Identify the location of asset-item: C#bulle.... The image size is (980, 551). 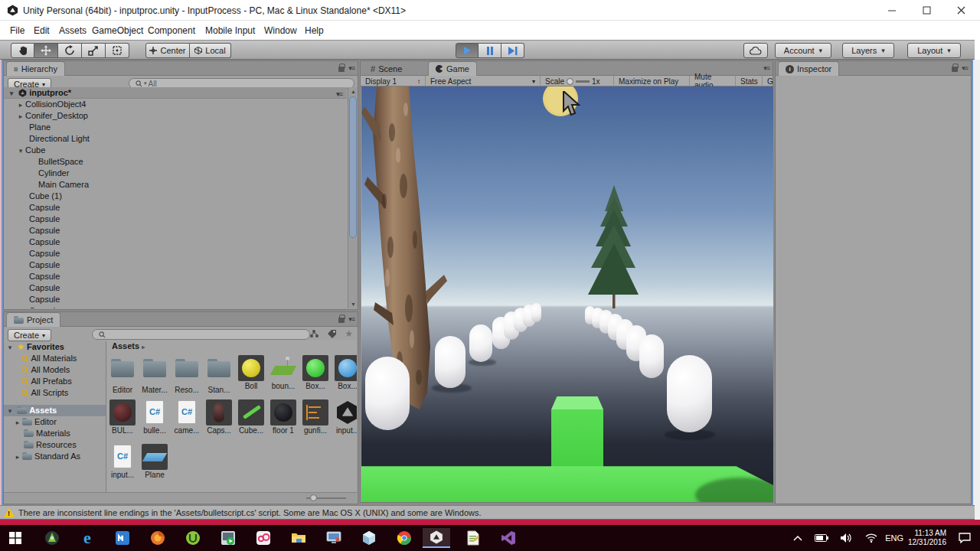
(155, 417).